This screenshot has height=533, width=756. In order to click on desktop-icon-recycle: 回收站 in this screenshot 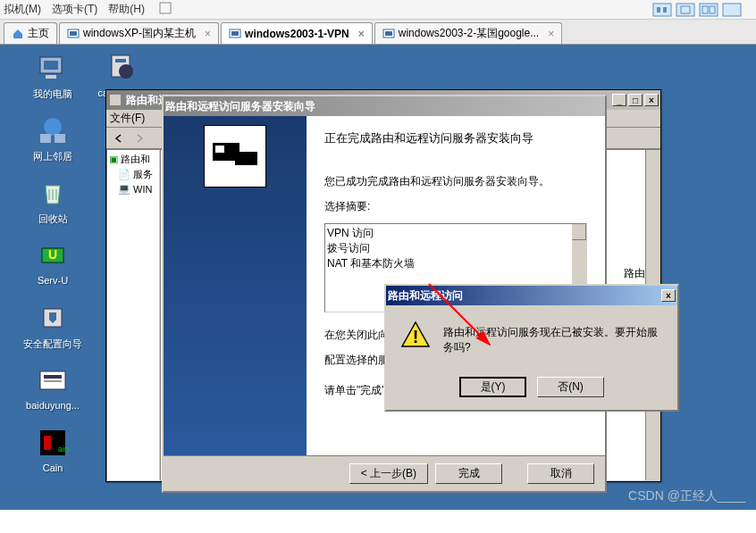, I will do `click(53, 202)`.